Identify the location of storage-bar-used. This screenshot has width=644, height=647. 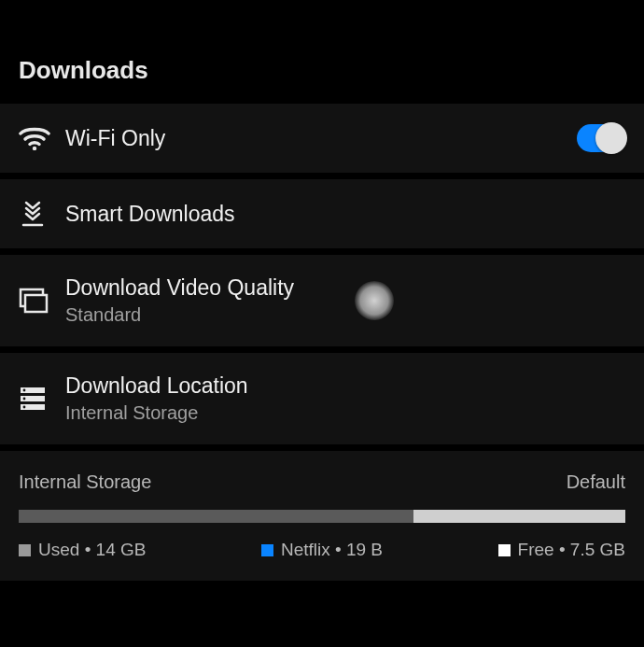
(217, 516).